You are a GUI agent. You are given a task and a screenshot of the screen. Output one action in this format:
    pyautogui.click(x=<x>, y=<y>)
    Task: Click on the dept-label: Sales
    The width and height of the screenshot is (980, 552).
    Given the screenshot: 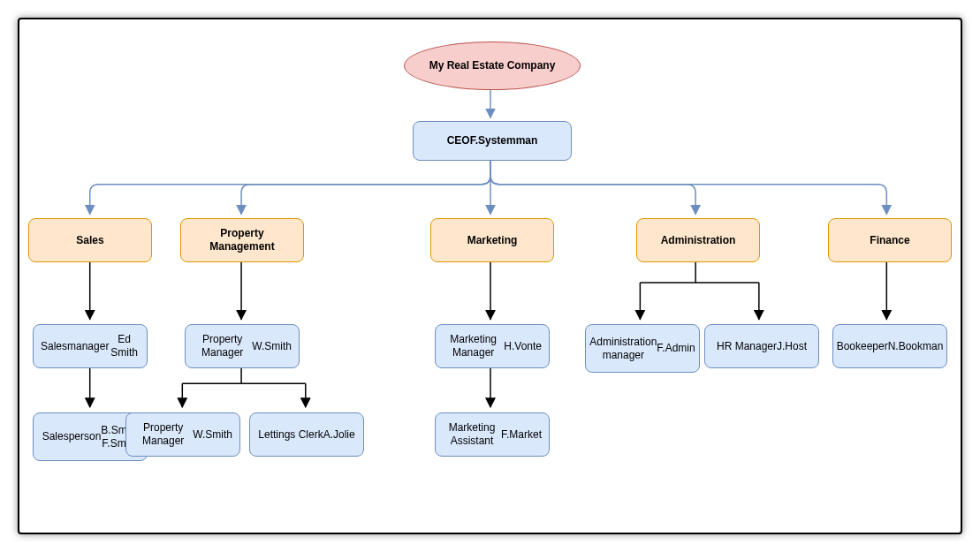 What is the action you would take?
    pyautogui.click(x=90, y=240)
    